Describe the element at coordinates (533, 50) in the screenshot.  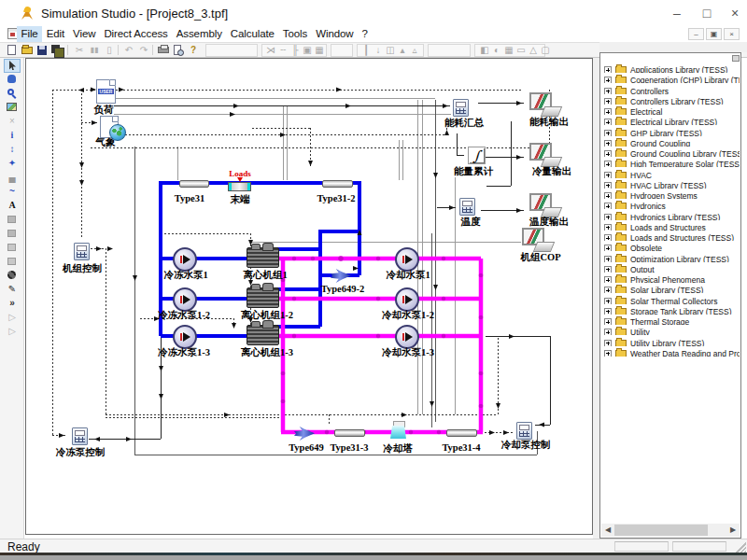
I see `export-icon: △` at that location.